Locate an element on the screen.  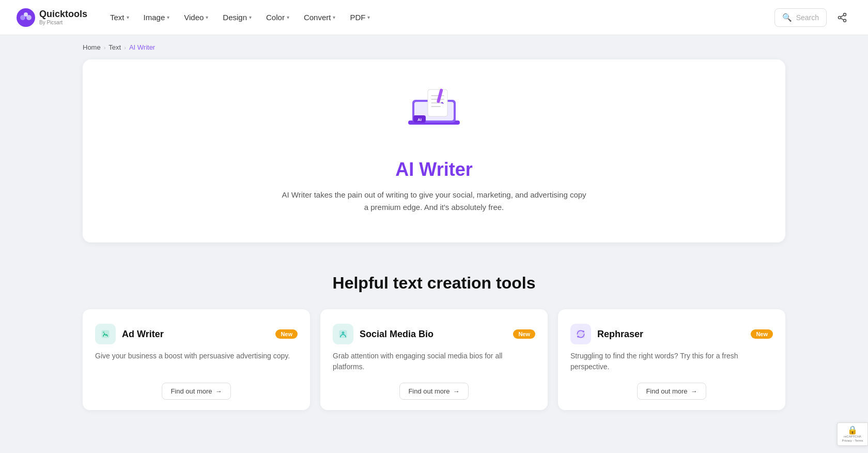
breadcrumb-home: Home is located at coordinates (92, 48).